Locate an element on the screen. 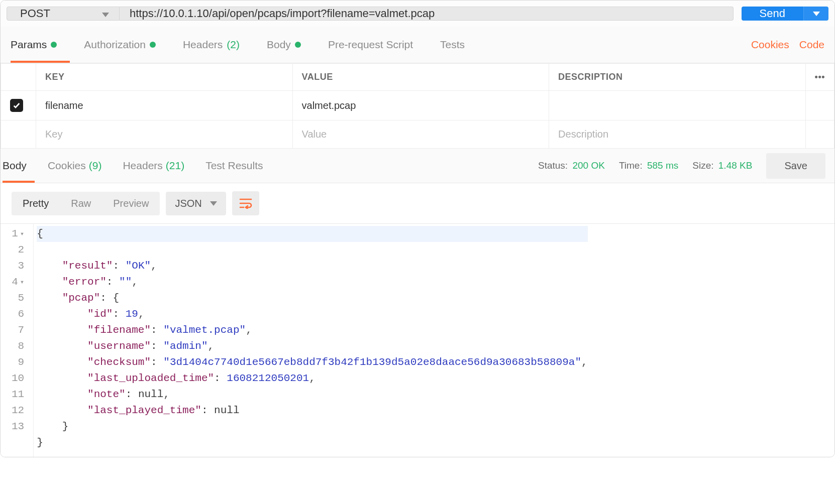  tab-label: Tests is located at coordinates (452, 45).